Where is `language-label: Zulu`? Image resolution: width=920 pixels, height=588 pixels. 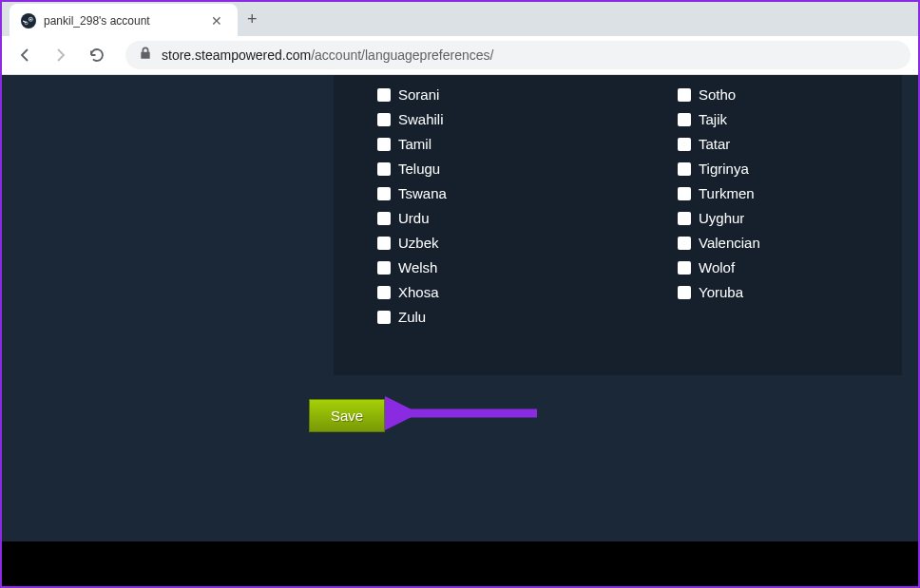 language-label: Zulu is located at coordinates (412, 317).